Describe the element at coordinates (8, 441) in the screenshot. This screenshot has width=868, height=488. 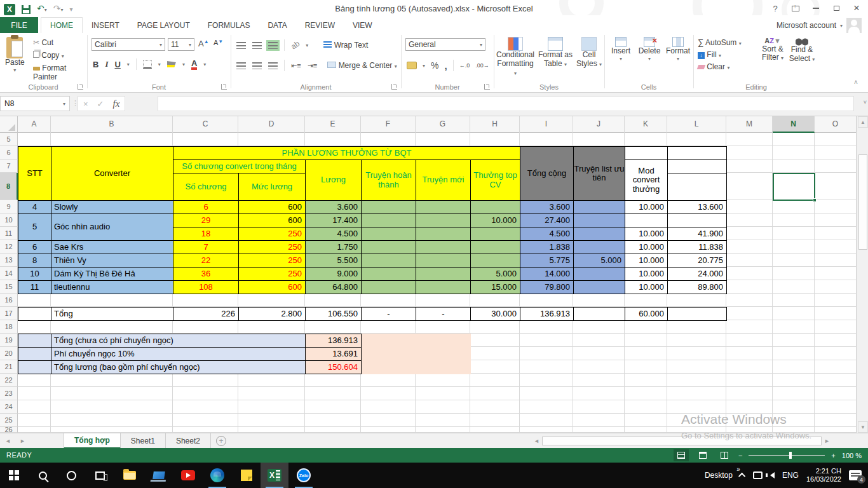
I see `sheet-nav-left-icon: ◄` at that location.